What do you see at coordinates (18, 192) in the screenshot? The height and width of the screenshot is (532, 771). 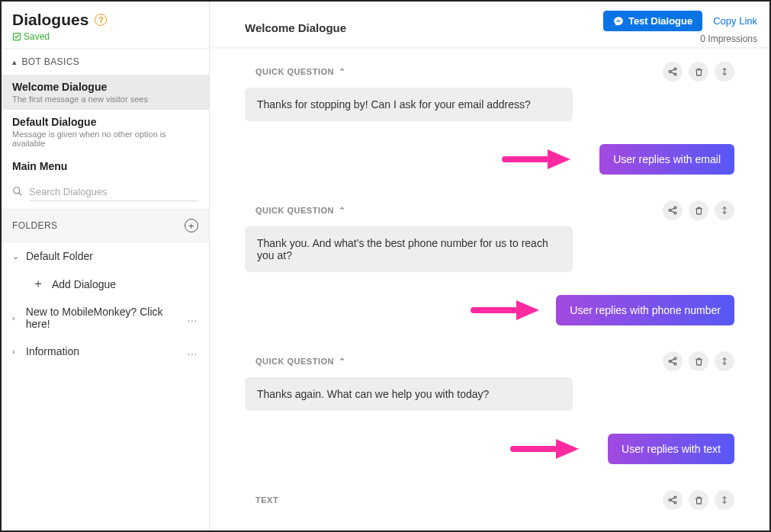 I see `search-icon` at bounding box center [18, 192].